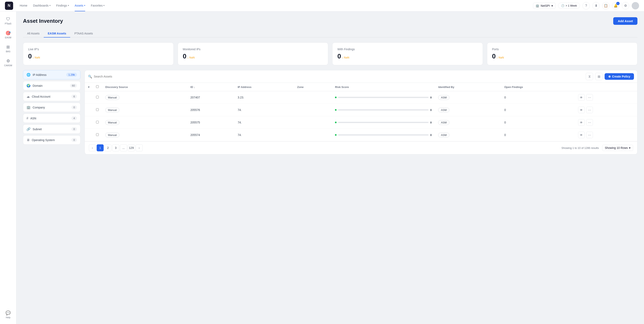 This screenshot has height=324, width=644. What do you see at coordinates (8, 313) in the screenshot?
I see `help-icon: 💬` at bounding box center [8, 313].